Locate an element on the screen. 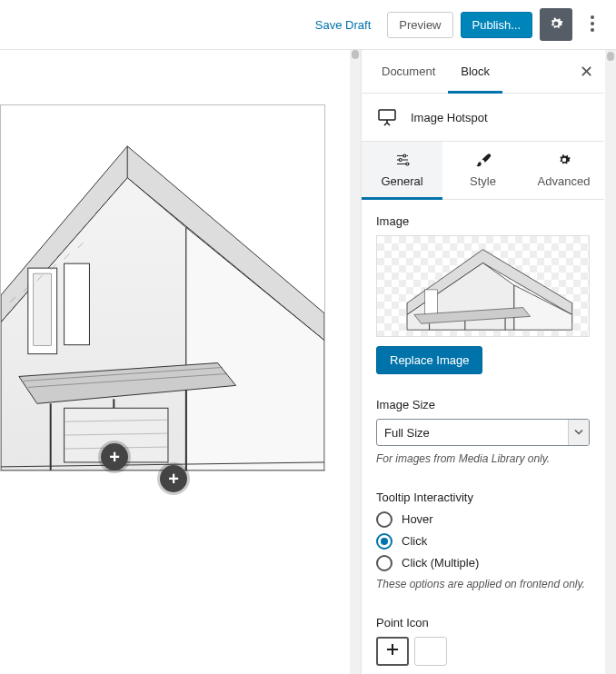 Image resolution: width=616 pixels, height=674 pixels. tooltip-radio-click-multiple: Click (Multiple) is located at coordinates (483, 563).